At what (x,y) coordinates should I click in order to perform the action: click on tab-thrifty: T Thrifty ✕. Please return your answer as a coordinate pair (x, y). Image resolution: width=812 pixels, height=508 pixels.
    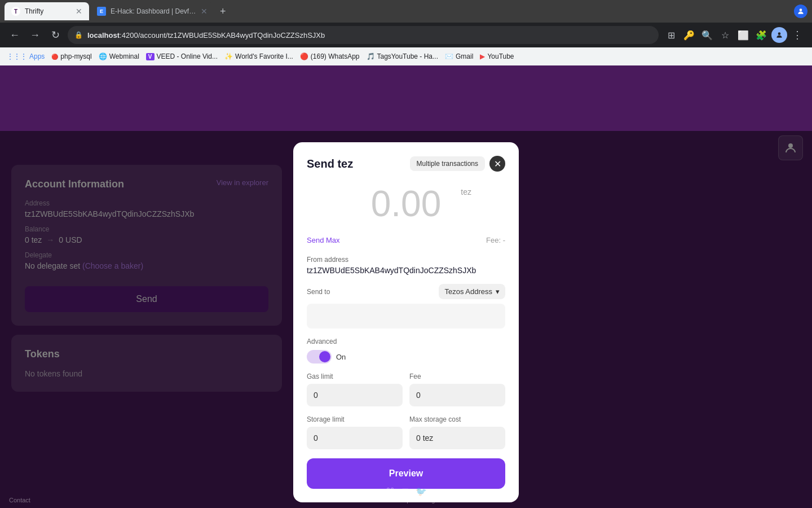
    Looking at the image, I should click on (47, 11).